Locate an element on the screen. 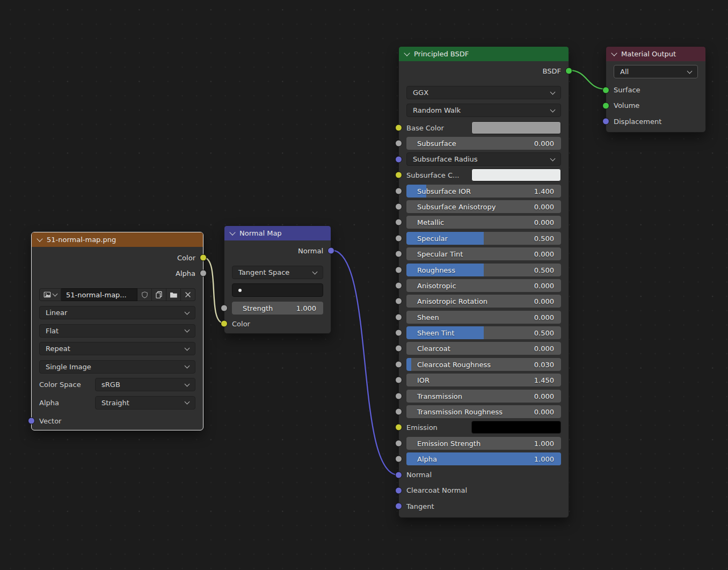 The image size is (728, 570). image-name-field: 51-normal-map... is located at coordinates (99, 295).